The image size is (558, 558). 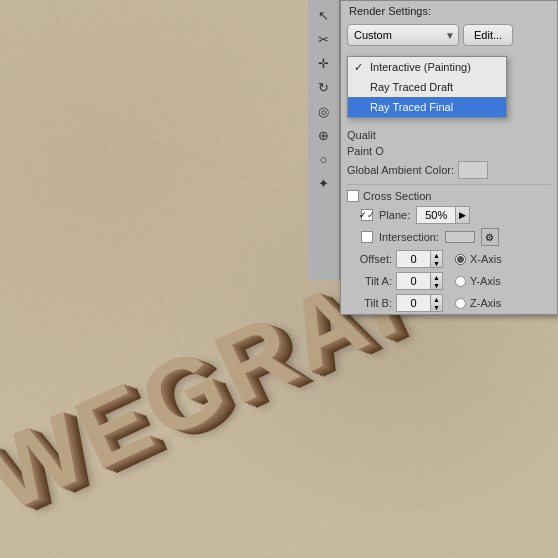 I want to click on tilt-a-label: Tilt A:, so click(x=370, y=281).